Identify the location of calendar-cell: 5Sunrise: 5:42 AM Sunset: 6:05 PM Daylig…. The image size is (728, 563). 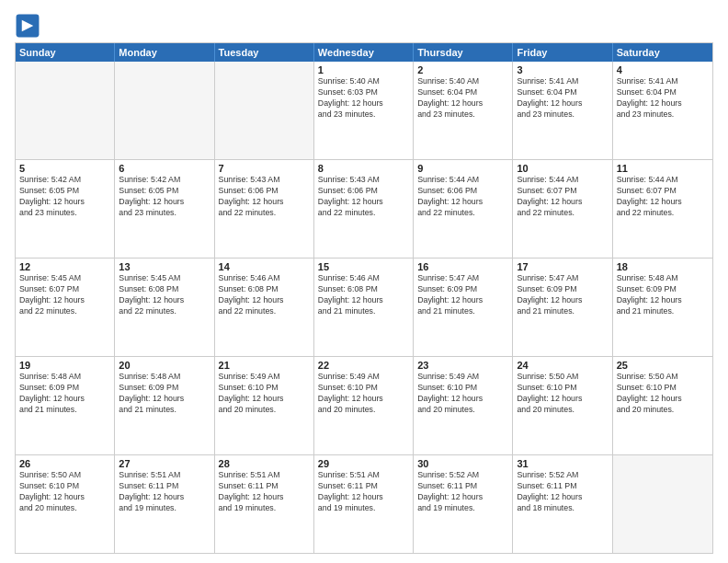
(65, 209).